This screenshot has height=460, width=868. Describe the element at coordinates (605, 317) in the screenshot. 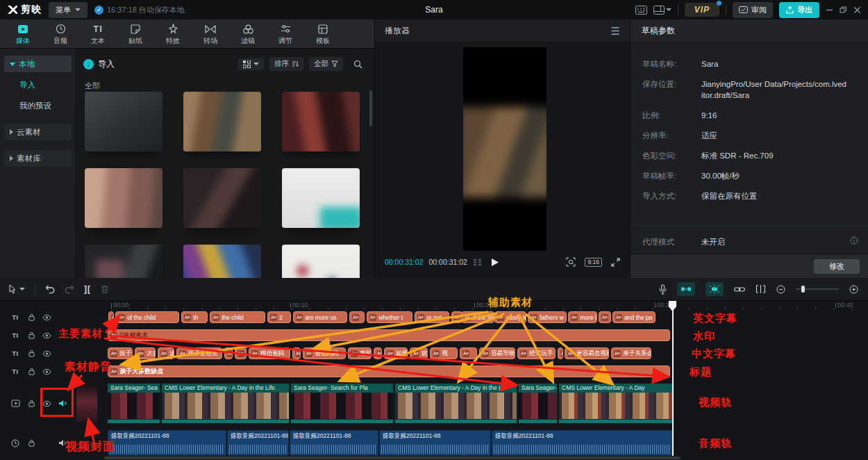

I see `subtitle-clip: w` at that location.